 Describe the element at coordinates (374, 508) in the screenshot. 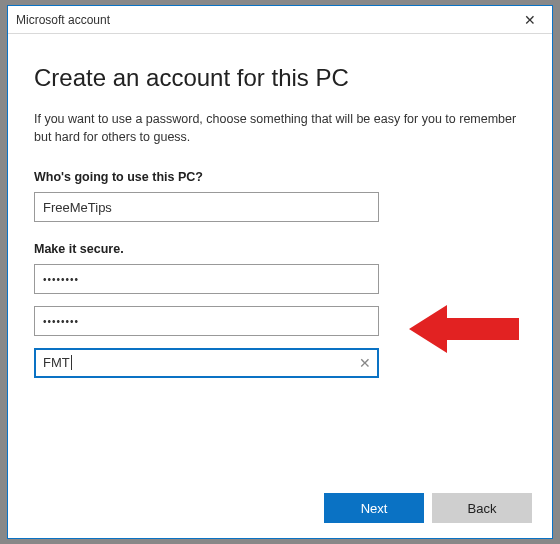

I see `next-button: Next` at that location.